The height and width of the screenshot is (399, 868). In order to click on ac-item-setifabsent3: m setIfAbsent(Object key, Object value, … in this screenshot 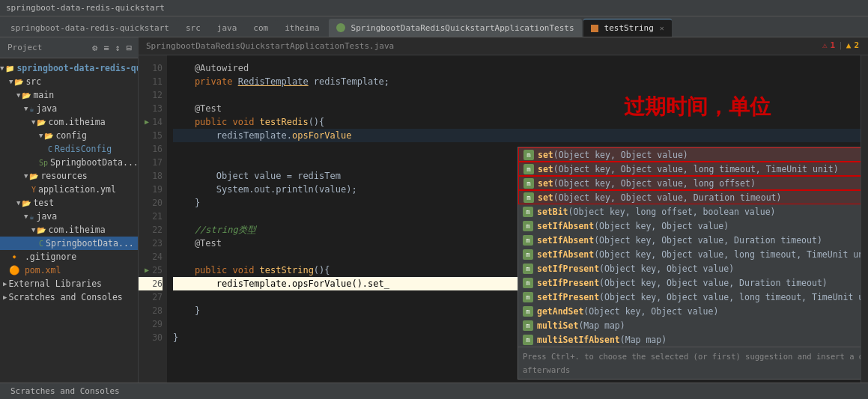, I will do `click(689, 255)`.